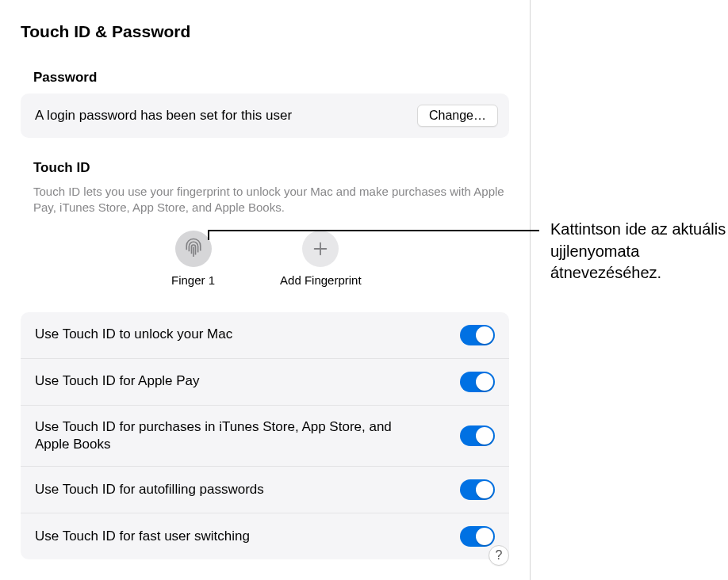 This screenshot has width=728, height=580. I want to click on toggle-label: Use Touch ID for purchases in iTunes Sto…, so click(225, 436).